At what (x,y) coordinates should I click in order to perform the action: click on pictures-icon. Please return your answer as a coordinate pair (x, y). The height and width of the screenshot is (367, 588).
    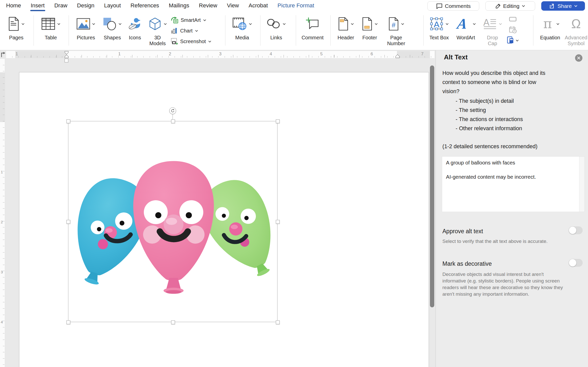
    Looking at the image, I should click on (83, 24).